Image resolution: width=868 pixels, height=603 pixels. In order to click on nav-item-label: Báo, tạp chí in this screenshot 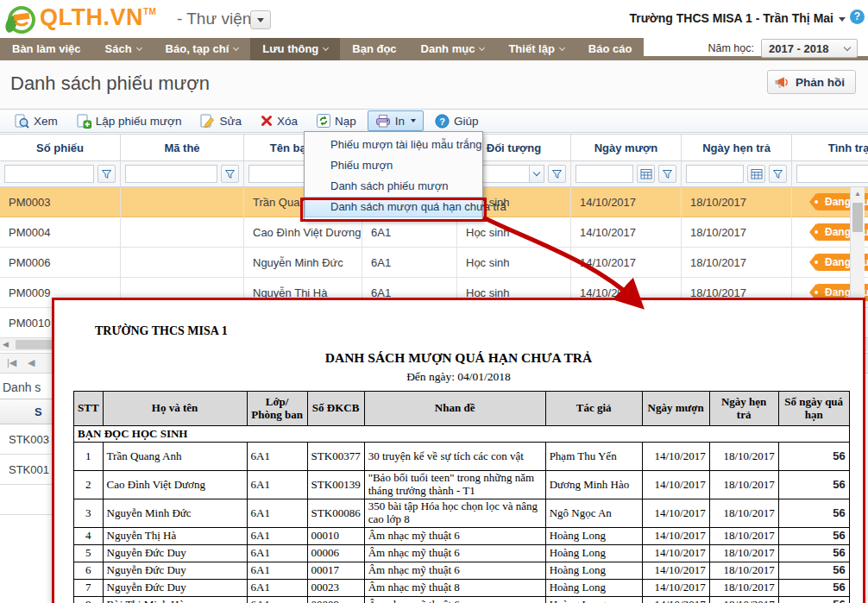, I will do `click(198, 49)`.